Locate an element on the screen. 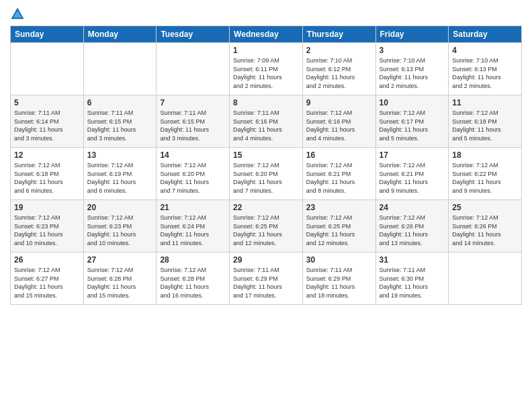 This screenshot has width=532, height=411. calendar-cell: 21Sunrise: 7:12 AM Sunset: 6:24 PM Dayli… is located at coordinates (193, 226).